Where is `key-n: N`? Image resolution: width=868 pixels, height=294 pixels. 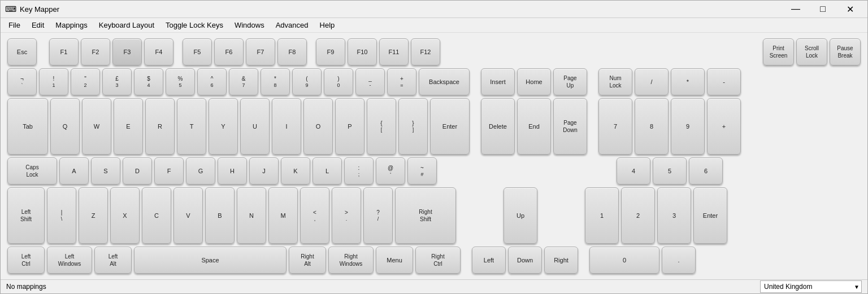
key-n: N is located at coordinates (251, 216).